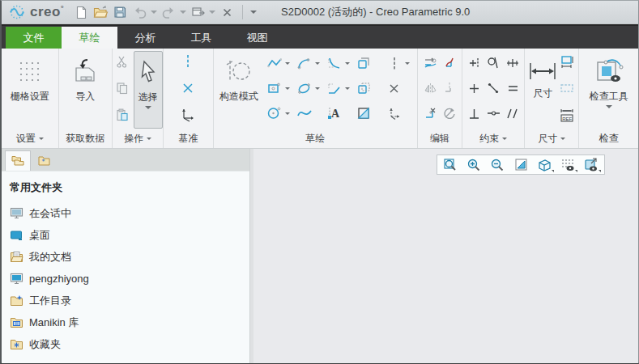 The image size is (639, 364). Describe the element at coordinates (275, 113) in the screenshot. I see `circle-button` at that location.